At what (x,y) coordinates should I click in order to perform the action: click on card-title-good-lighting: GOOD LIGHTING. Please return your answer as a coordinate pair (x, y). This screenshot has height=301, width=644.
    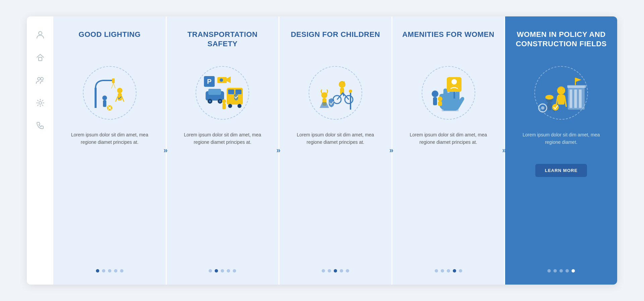
    Looking at the image, I should click on (109, 43).